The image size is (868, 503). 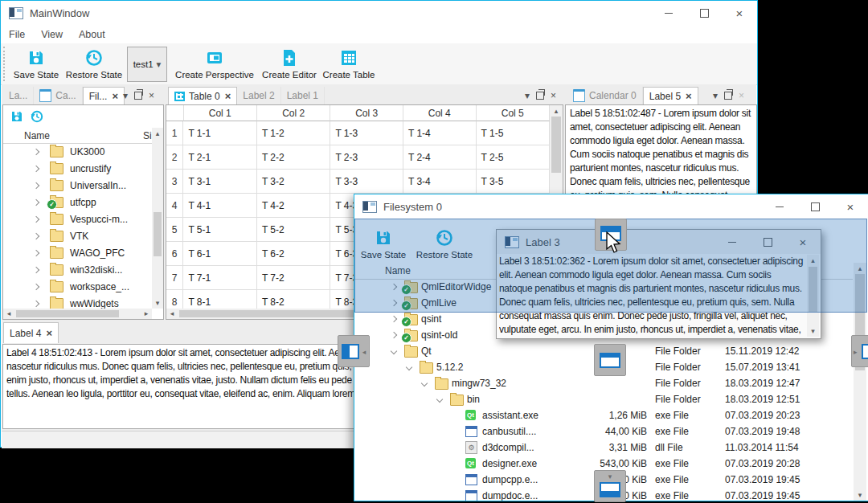 What do you see at coordinates (77, 151) in the screenshot?
I see `tree-item-UK3000: UK3000` at bounding box center [77, 151].